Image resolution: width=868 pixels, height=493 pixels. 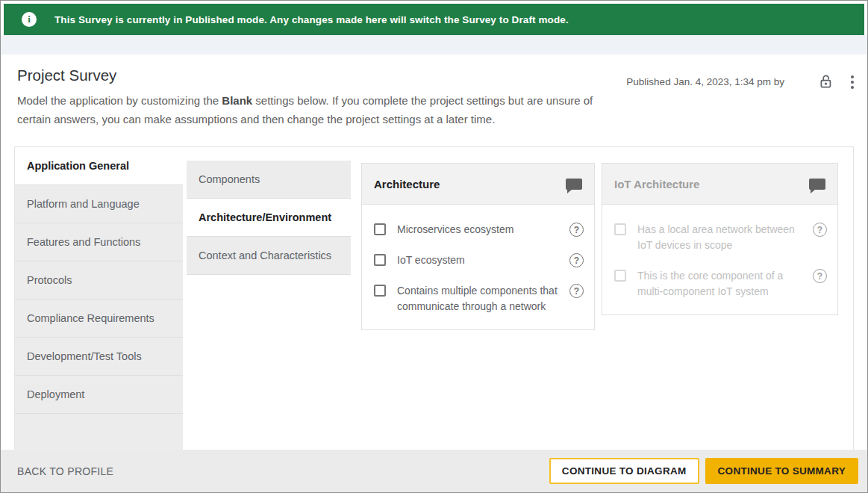 What do you see at coordinates (99, 166) in the screenshot?
I see `tab-application-general: Application General` at bounding box center [99, 166].